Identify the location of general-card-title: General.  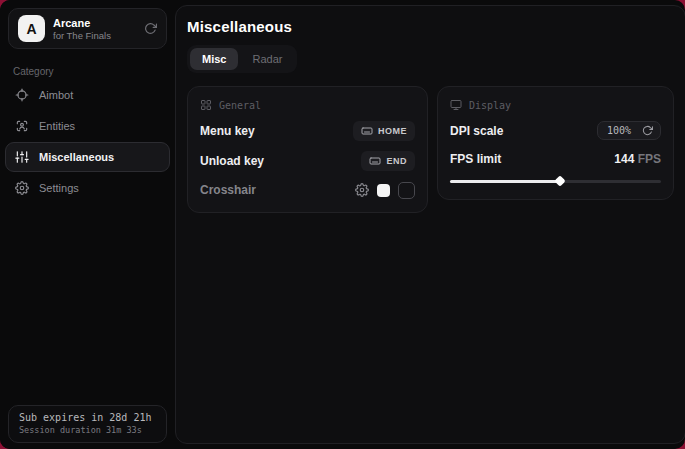
(240, 106).